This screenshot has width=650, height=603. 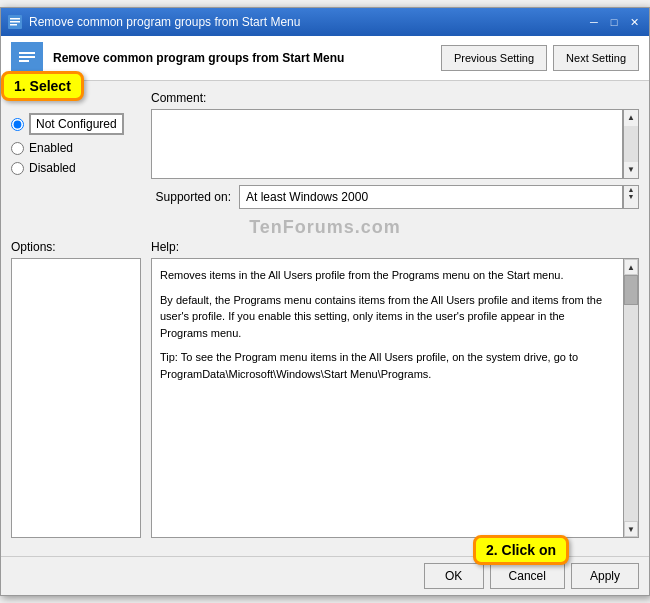 What do you see at coordinates (631, 144) in the screenshot?
I see `comment-scrollbar: ▲ ▼` at bounding box center [631, 144].